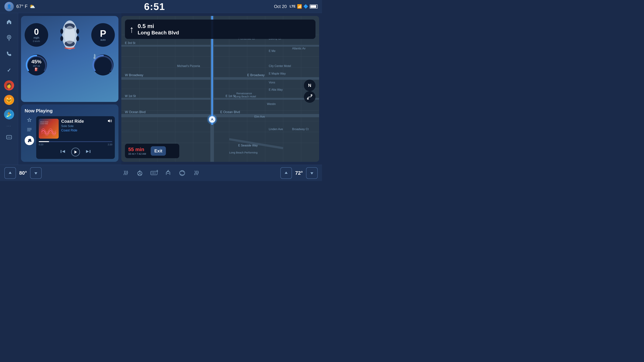 The width and height of the screenshot is (644, 362). What do you see at coordinates (88, 152) in the screenshot?
I see `next-button` at bounding box center [88, 152].